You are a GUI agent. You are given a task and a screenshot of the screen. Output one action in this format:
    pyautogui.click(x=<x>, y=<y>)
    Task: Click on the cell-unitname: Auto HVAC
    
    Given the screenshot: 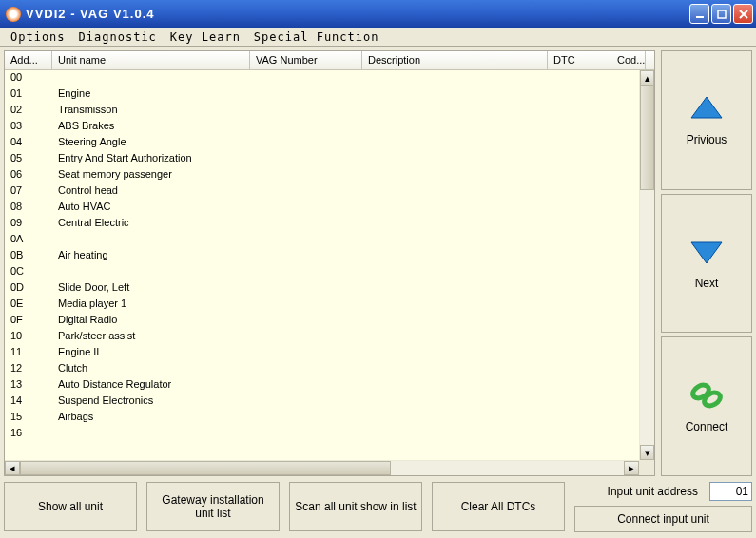 What is the action you would take?
    pyautogui.click(x=151, y=207)
    